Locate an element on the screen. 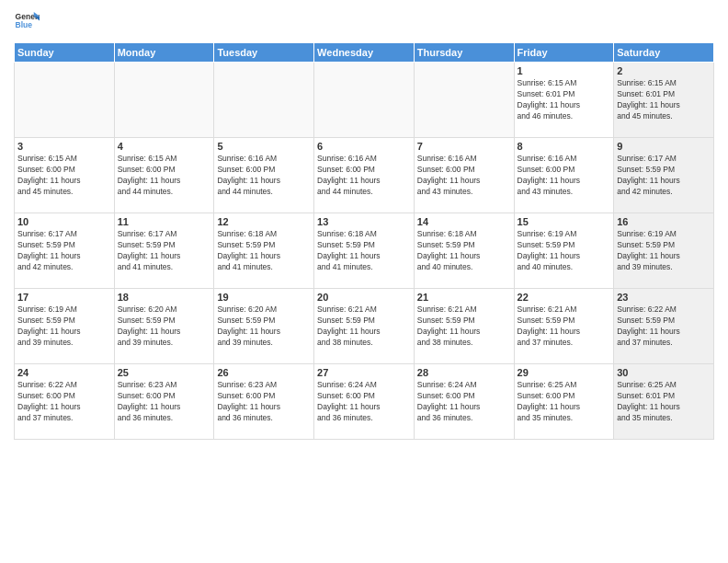  day-number: 11 is located at coordinates (165, 222).